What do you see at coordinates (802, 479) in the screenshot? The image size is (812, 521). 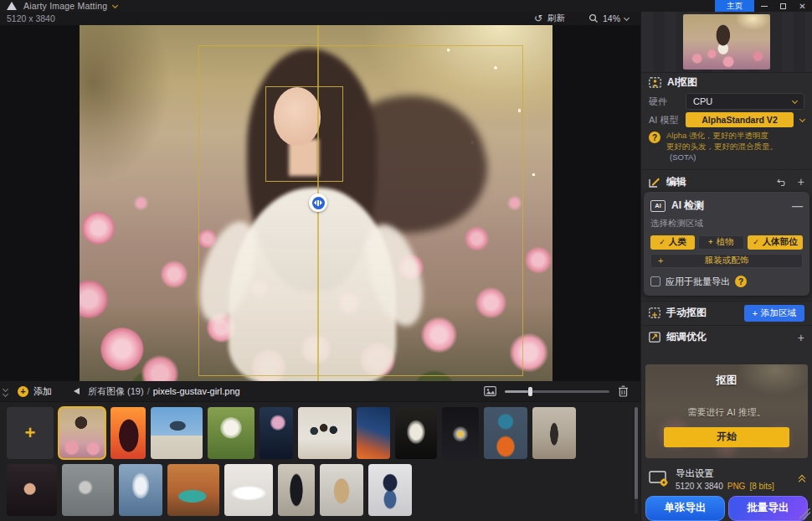 I see `expand-export-icon` at bounding box center [802, 479].